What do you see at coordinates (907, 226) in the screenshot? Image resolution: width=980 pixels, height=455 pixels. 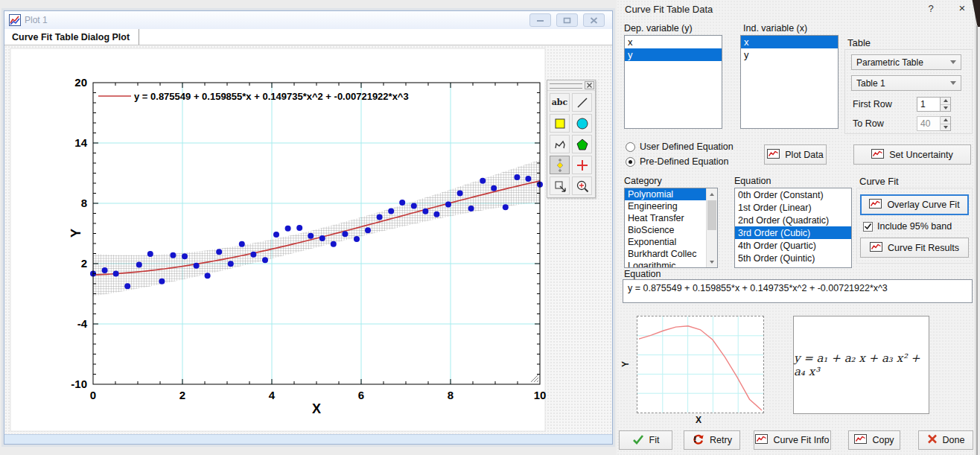 I see `include-95-band-checkbox: Include 95% band` at bounding box center [907, 226].